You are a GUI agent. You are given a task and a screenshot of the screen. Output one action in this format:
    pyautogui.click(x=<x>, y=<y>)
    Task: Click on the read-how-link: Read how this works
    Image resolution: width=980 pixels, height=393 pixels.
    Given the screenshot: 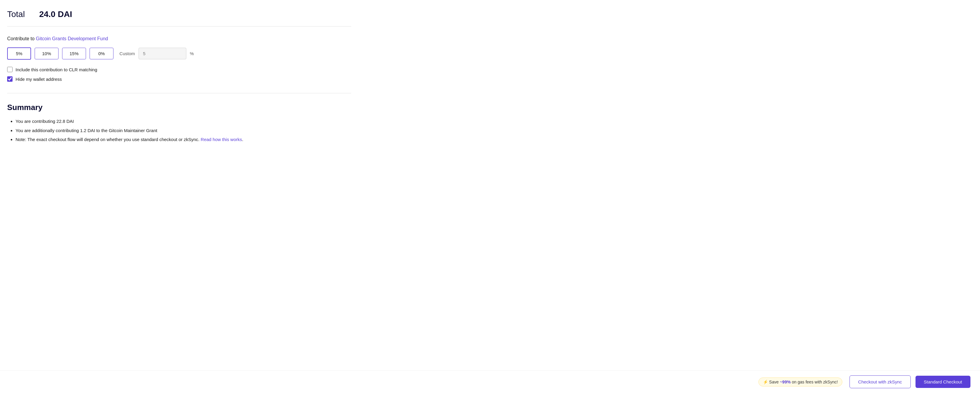 What is the action you would take?
    pyautogui.click(x=221, y=139)
    